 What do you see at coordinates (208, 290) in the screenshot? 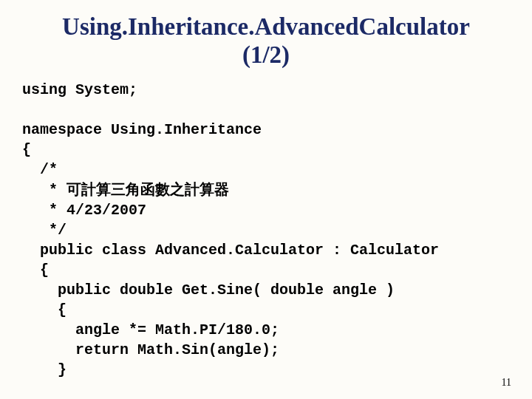
I see `code-line: public double Get.Sine( double angle )` at bounding box center [208, 290].